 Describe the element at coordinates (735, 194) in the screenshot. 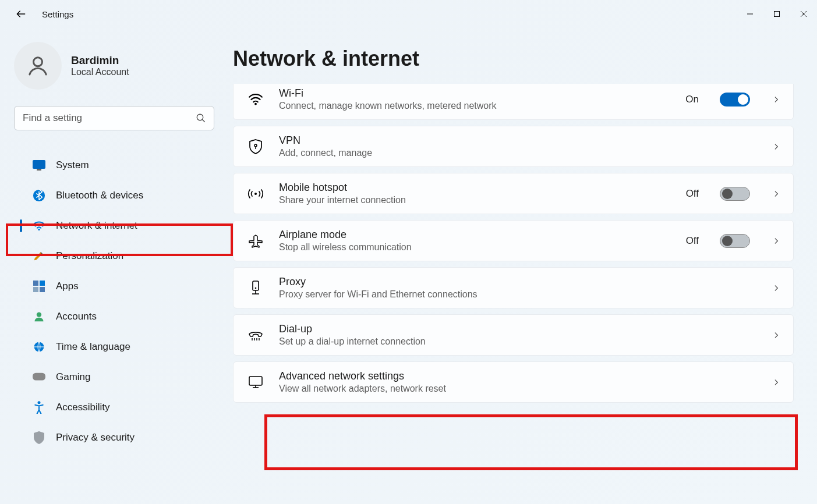

I see `hotspot-toggle` at that location.